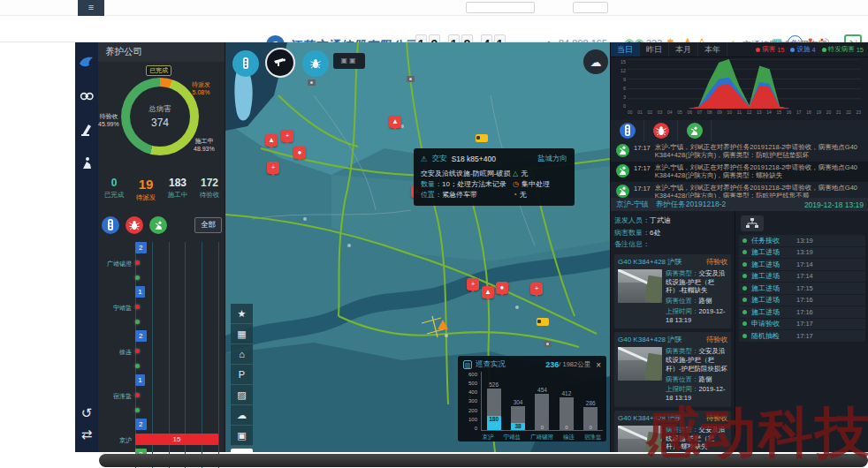  What do you see at coordinates (87, 163) in the screenshot?
I see `nav-worker-icon` at bounding box center [87, 163].